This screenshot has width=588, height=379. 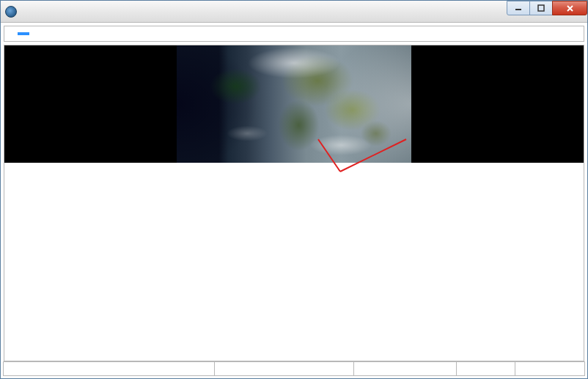 I want to click on status-time, so click(x=485, y=369).